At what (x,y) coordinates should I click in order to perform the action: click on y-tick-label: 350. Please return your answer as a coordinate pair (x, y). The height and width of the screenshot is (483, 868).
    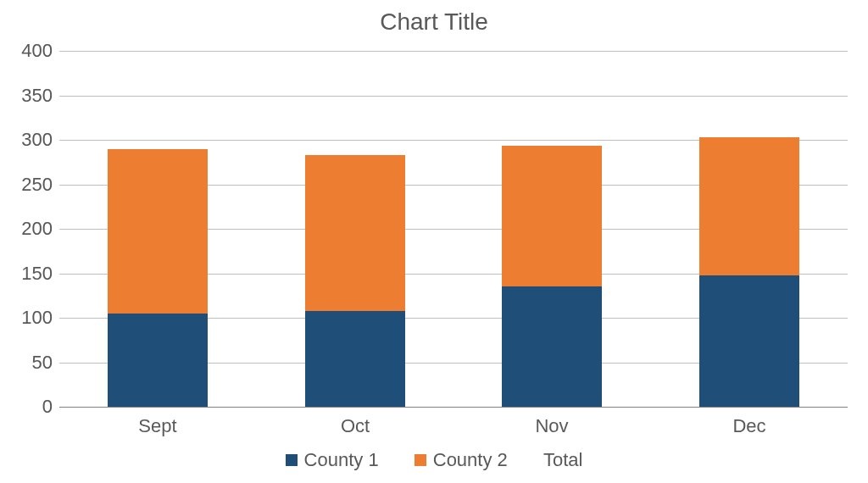
    Looking at the image, I should click on (27, 96).